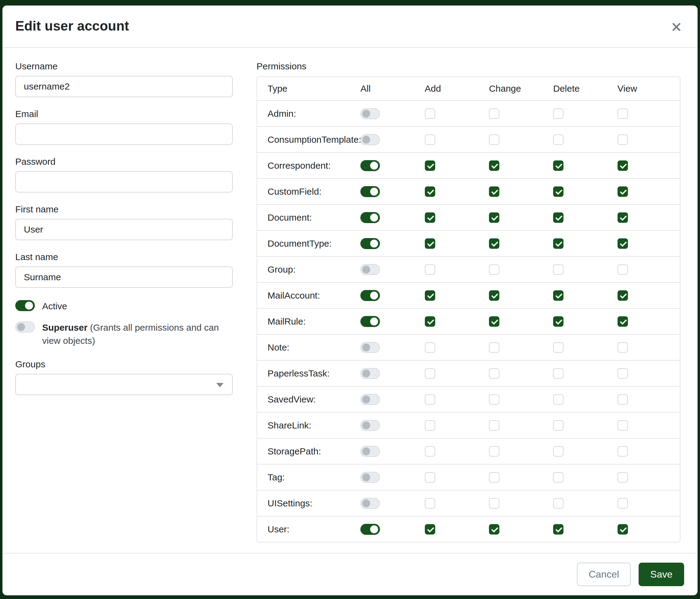 The image size is (700, 599). I want to click on active-toggle, so click(25, 306).